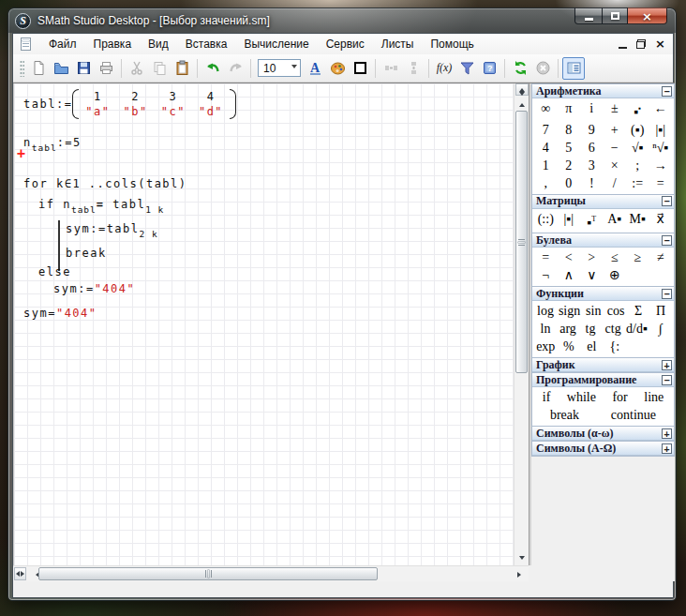 The image size is (686, 616). Describe the element at coordinates (521, 324) in the screenshot. I see `vertical-scrollbar` at that location.